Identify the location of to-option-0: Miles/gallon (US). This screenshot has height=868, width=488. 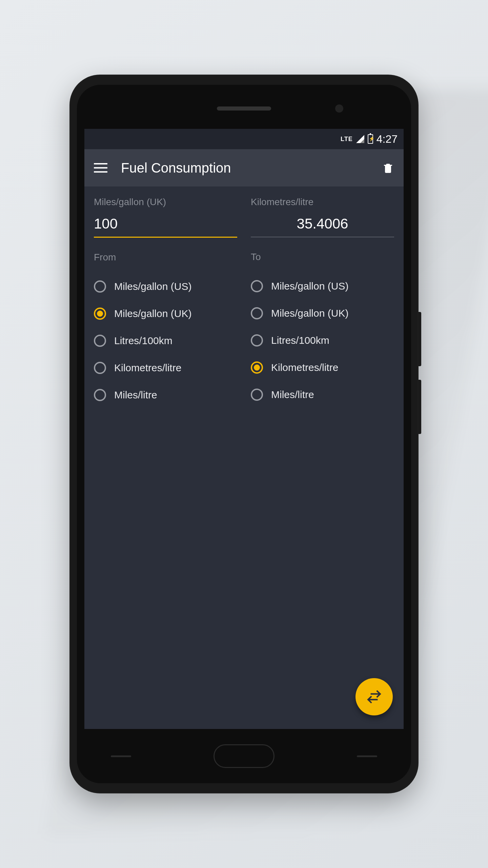
(323, 286).